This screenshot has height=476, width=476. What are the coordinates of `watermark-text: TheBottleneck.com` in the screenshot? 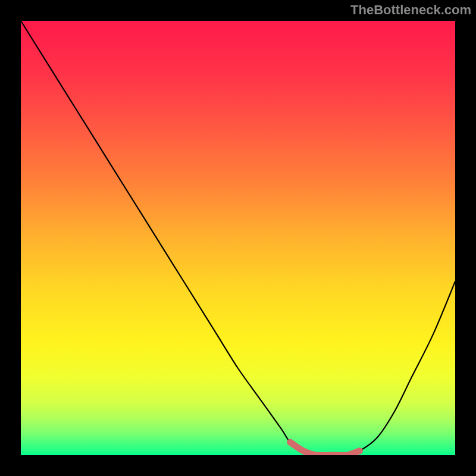 It's located at (411, 10).